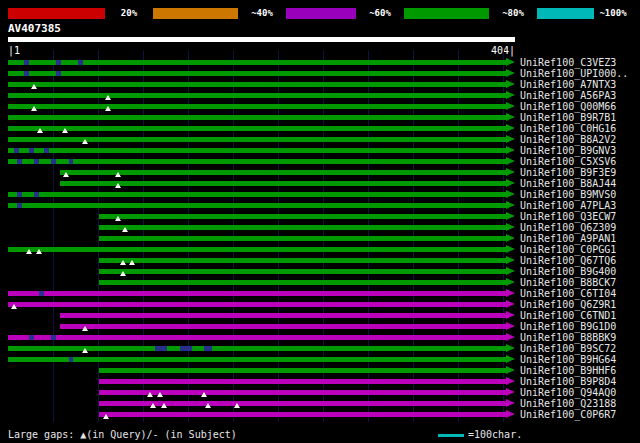 Image resolution: width=640 pixels, height=443 pixels. What do you see at coordinates (320, 150) in the screenshot?
I see `alignment-row: UniRef100_B9GNV3` at bounding box center [320, 150].